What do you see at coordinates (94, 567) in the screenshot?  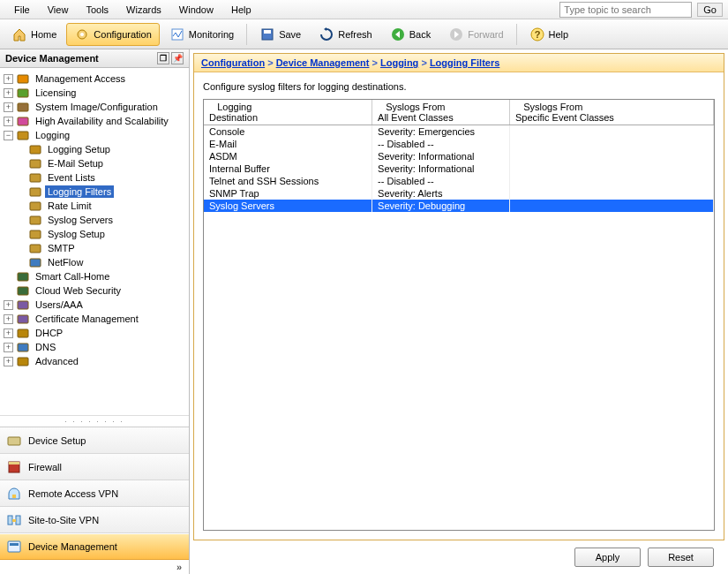 I see `expand-arrow: »` at bounding box center [94, 567].